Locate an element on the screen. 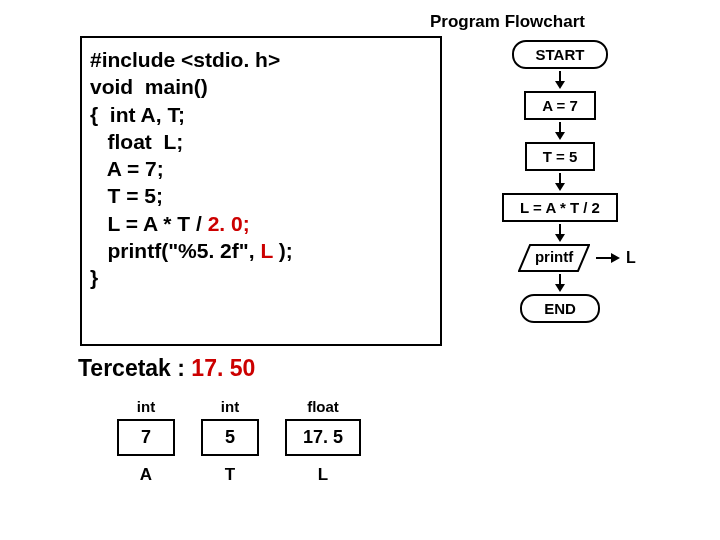  arrow-right-icon is located at coordinates (608, 258).